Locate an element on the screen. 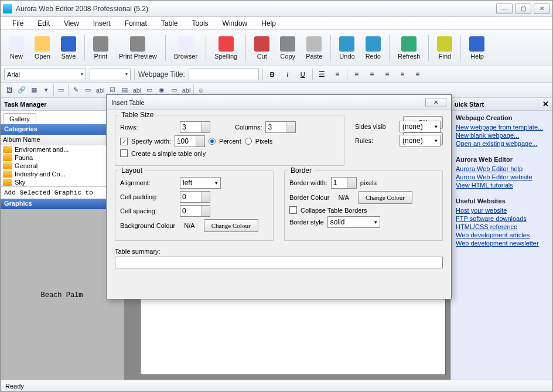  dropdown-icon: ▾ is located at coordinates (46, 90).